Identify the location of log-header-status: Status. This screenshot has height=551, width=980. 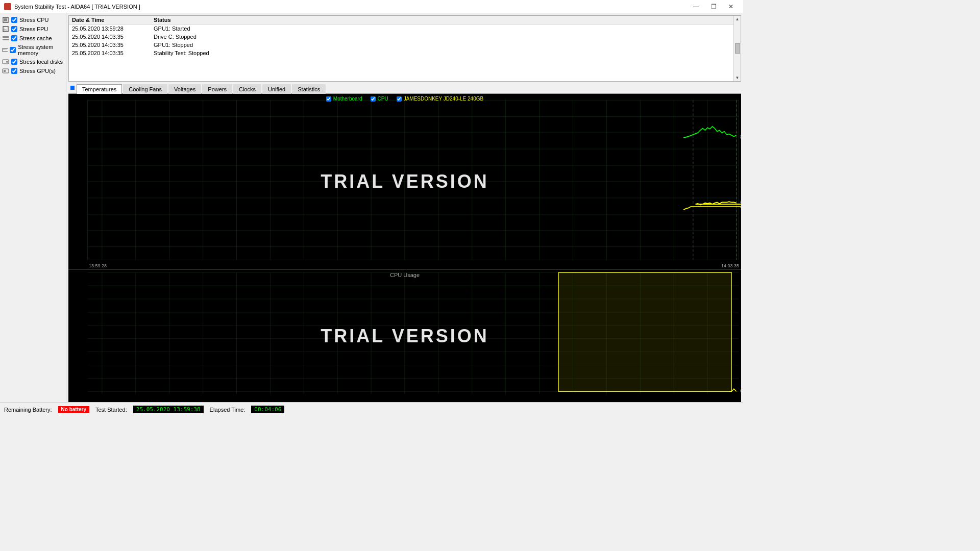
(442, 20).